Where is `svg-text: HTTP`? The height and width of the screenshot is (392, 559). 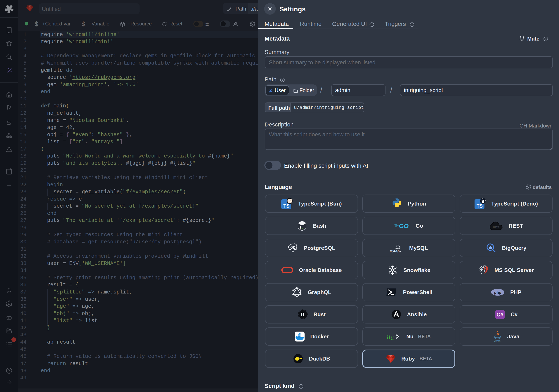
svg-text: HTTP is located at coordinates (496, 227).